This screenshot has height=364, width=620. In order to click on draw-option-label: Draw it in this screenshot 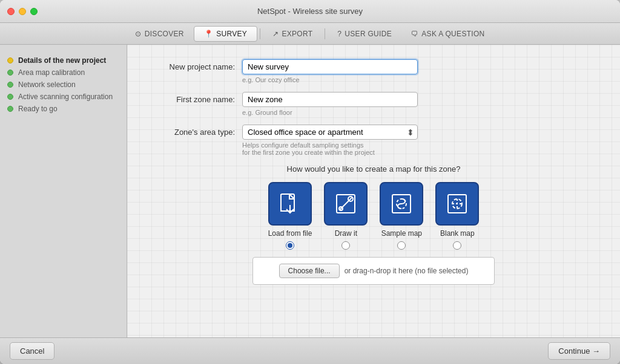, I will do `click(346, 233)`.